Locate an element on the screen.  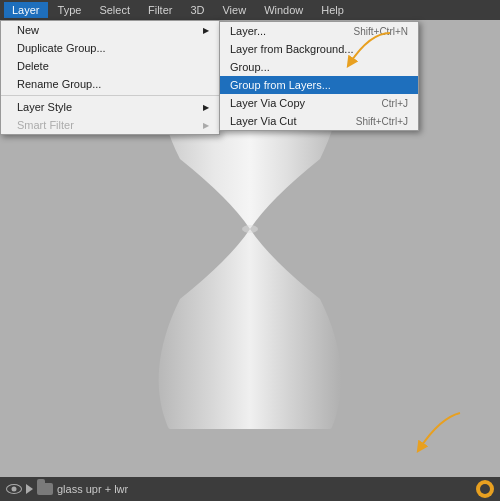
top-arrow-annotation is located at coordinates (360, 54).